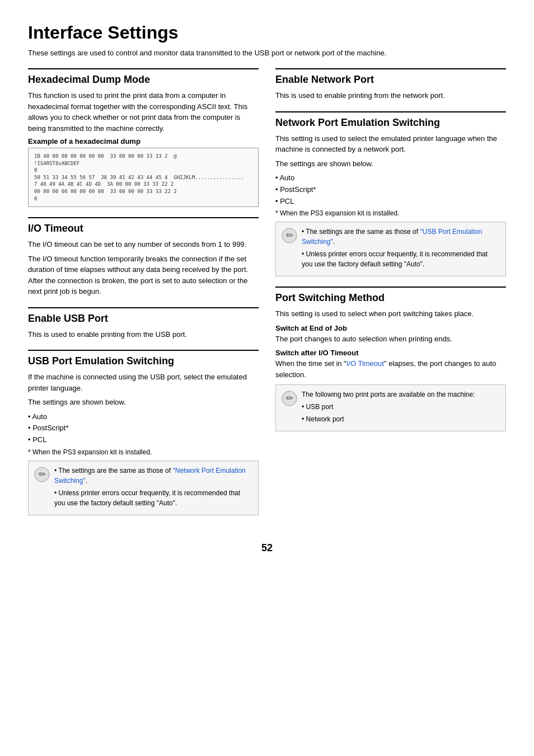 The width and height of the screenshot is (534, 756). Describe the element at coordinates (267, 53) in the screenshot. I see `page-subtitle: These settings are used to control and m…` at that location.